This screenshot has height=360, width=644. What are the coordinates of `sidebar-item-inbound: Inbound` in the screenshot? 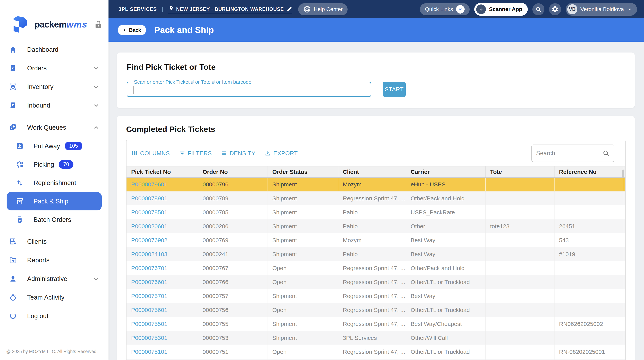 It's located at (54, 106).